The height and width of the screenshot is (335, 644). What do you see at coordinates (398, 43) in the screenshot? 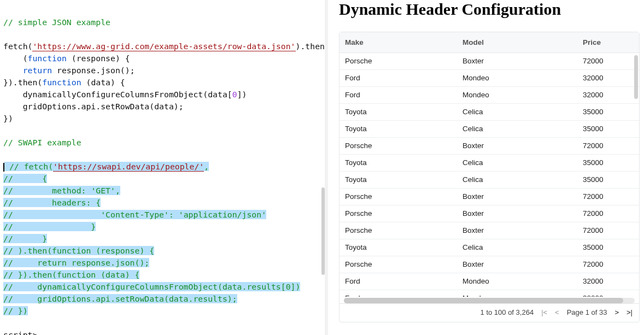
I see `column-header-make: Make` at bounding box center [398, 43].